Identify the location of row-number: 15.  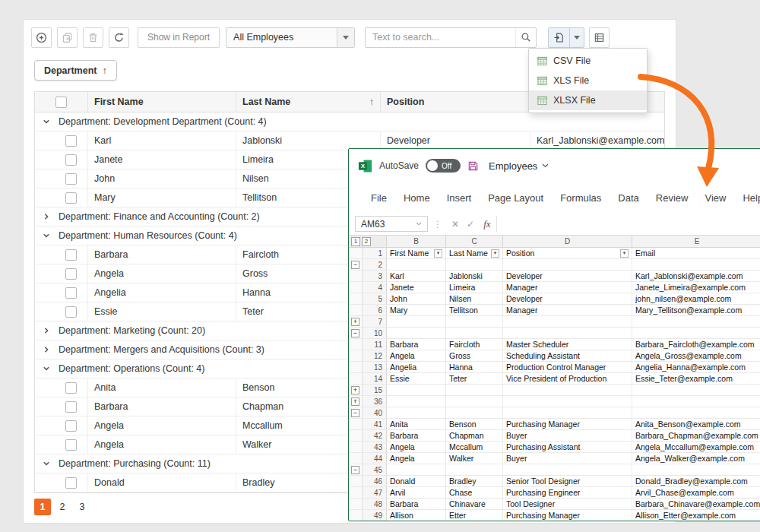
(375, 390).